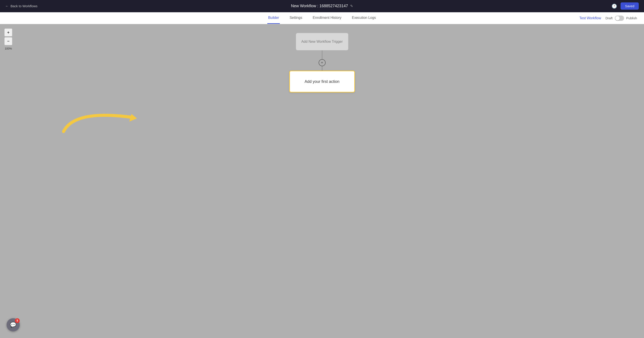 The width and height of the screenshot is (644, 338). I want to click on zoom-controls: + − 100%, so click(8, 40).